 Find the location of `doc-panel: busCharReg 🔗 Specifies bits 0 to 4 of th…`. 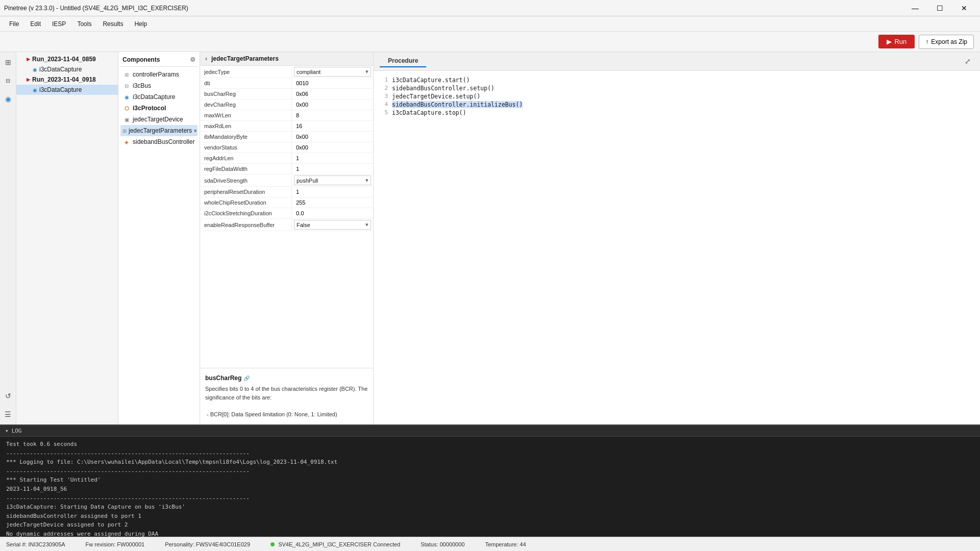

doc-panel: busCharReg 🔗 Specifies bits 0 to 4 of th… is located at coordinates (287, 396).